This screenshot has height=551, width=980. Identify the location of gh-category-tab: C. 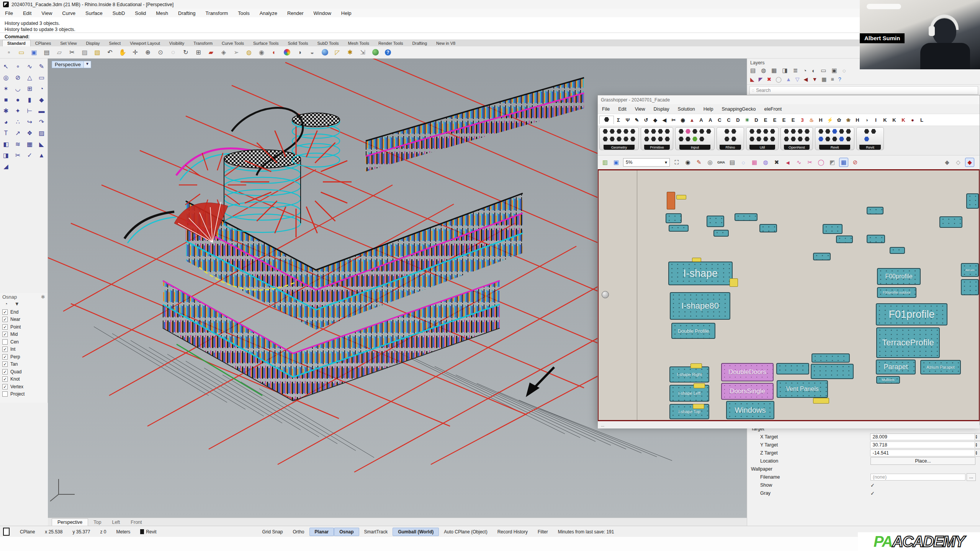
(729, 120).